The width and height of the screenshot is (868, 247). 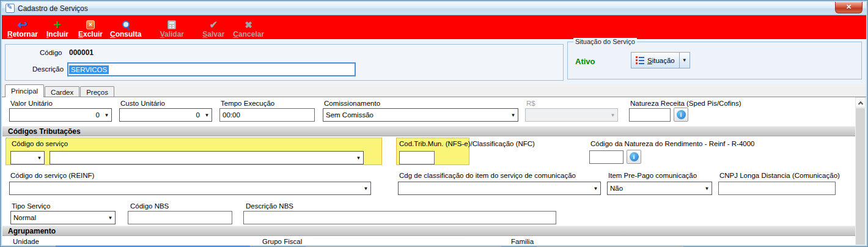 What do you see at coordinates (51, 53) in the screenshot?
I see `codigo-label: Código` at bounding box center [51, 53].